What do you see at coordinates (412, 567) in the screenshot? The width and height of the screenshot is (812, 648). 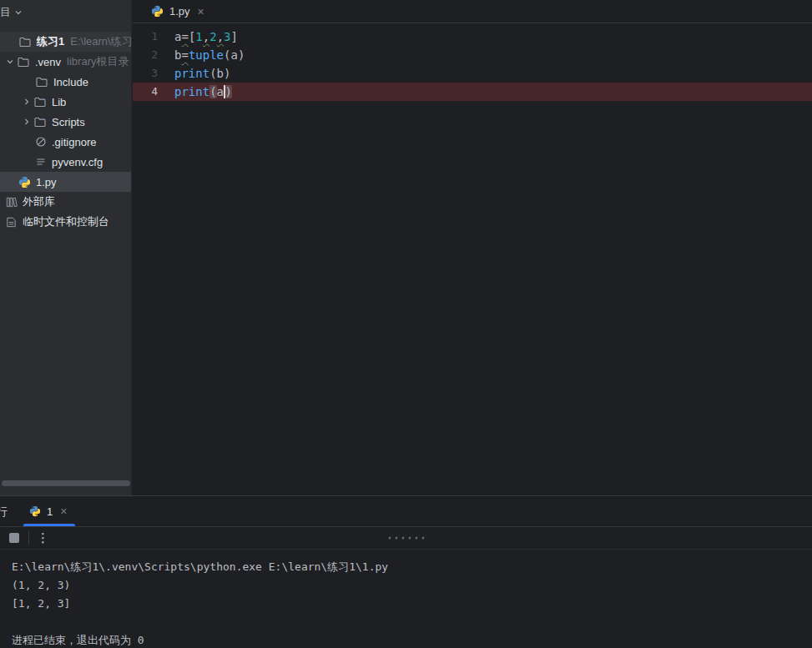 I see `console-line: E:\learn\练习1\.venv\Scripts\python.exe E:…` at bounding box center [412, 567].